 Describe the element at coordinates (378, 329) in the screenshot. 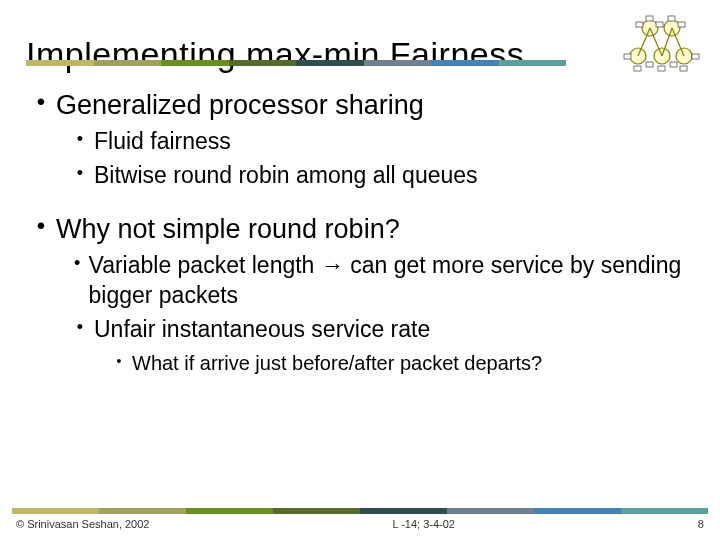

I see `bullet-level2: • Unfair instantaneous service rate` at that location.